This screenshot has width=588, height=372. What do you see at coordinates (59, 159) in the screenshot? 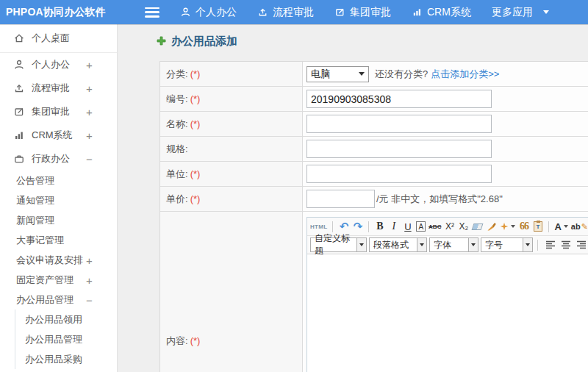
I see `sidebar-item-admin-office: 行政办公 −` at bounding box center [59, 159].